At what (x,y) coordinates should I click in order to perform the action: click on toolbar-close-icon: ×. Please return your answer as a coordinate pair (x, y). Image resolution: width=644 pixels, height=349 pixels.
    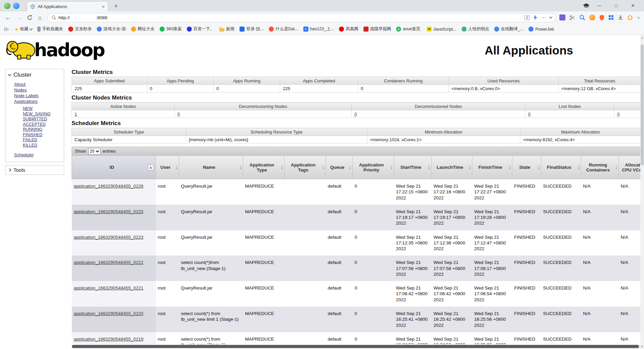
    Looking at the image, I should click on (638, 17).